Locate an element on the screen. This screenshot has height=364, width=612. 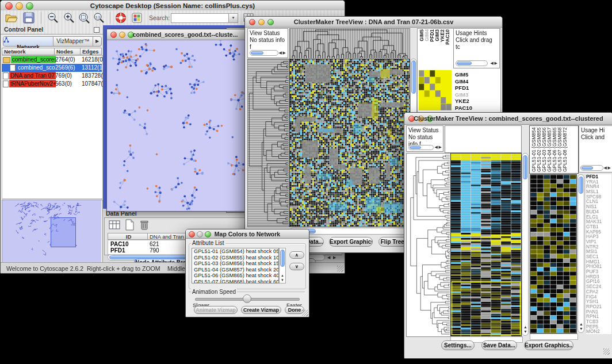
move-down-button: ∨ is located at coordinates (297, 267).